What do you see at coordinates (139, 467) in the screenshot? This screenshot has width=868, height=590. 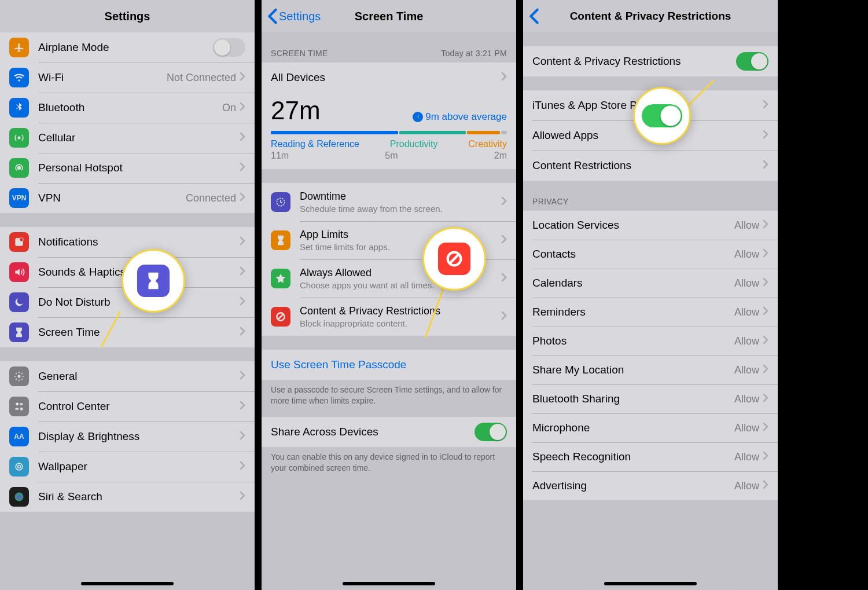 I see `row-label: Wallpaper` at bounding box center [139, 467].